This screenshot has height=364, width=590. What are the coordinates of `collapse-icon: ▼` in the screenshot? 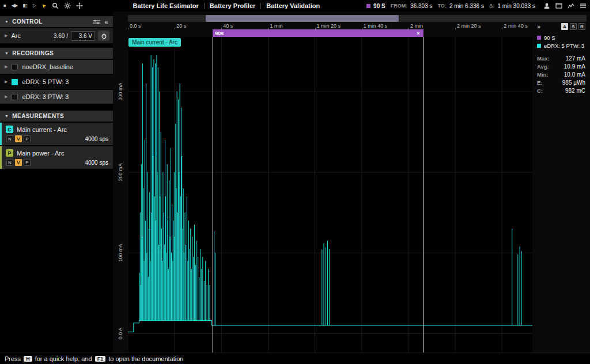 It's located at (7, 53).